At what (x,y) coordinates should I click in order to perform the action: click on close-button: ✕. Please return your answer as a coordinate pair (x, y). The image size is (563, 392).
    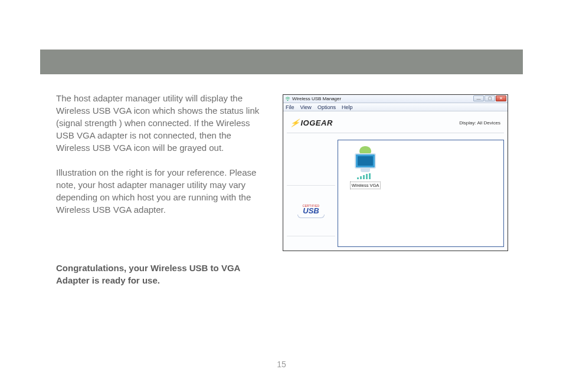
    Looking at the image, I should click on (501, 98).